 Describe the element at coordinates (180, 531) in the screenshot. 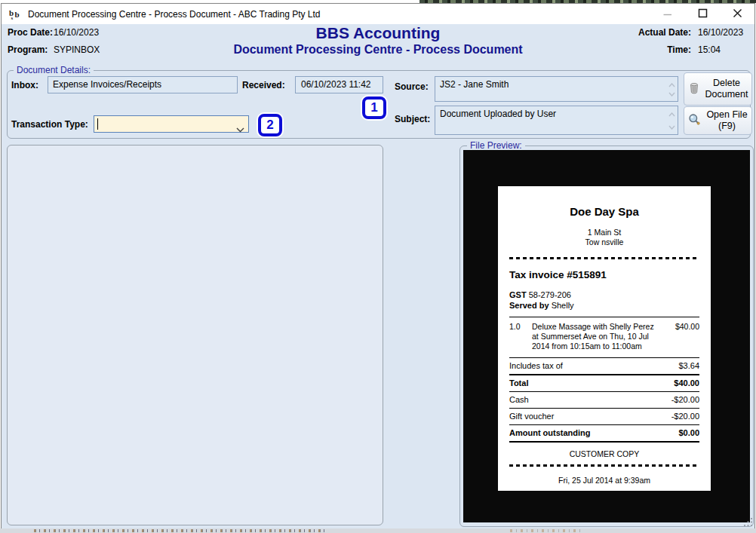

I see `desktop-sliver-noise` at that location.